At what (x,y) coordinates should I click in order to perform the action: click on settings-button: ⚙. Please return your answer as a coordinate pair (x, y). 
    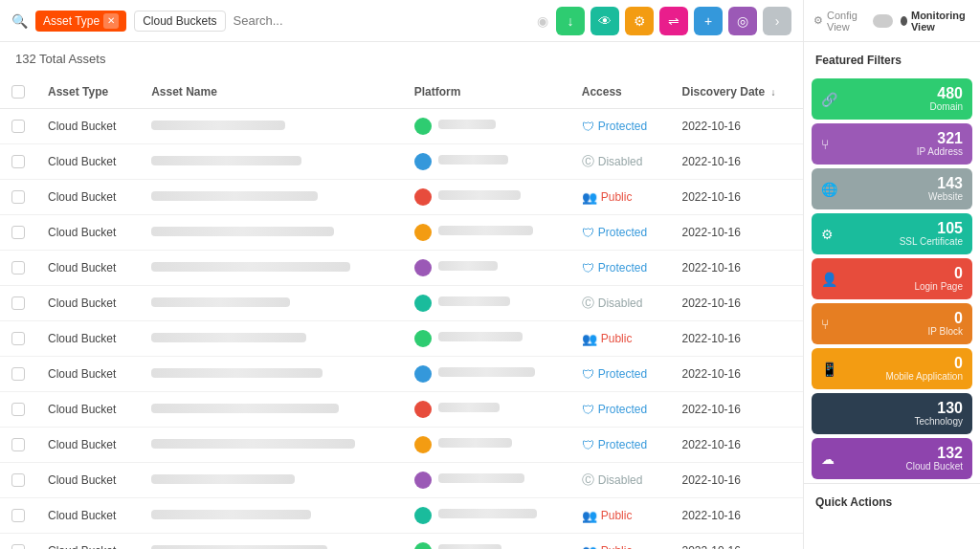
    Looking at the image, I should click on (639, 21).